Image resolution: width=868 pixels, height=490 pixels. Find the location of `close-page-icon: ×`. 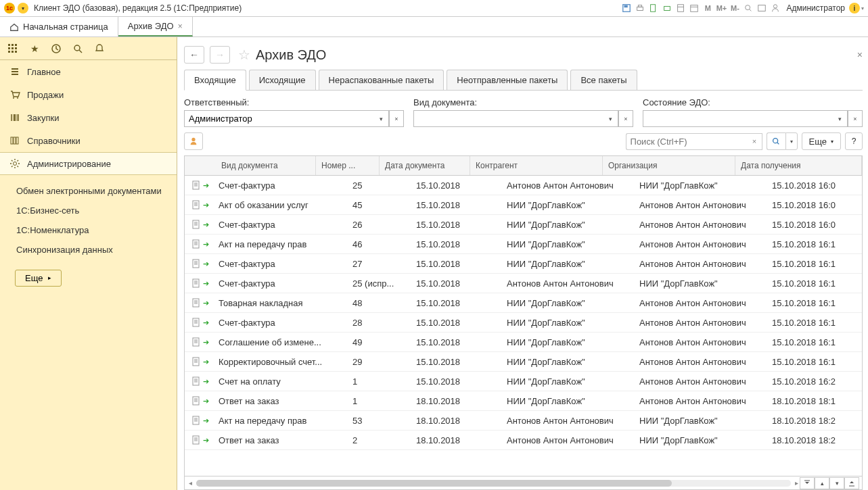

close-page-icon: × is located at coordinates (860, 55).